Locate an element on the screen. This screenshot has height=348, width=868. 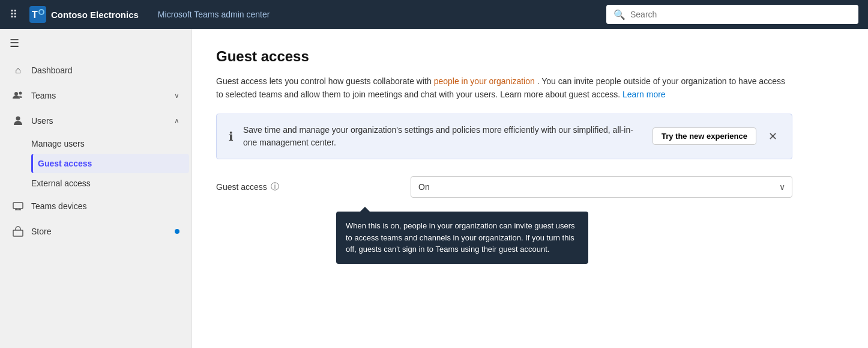
learn-more-link: Learn more is located at coordinates (644, 94).